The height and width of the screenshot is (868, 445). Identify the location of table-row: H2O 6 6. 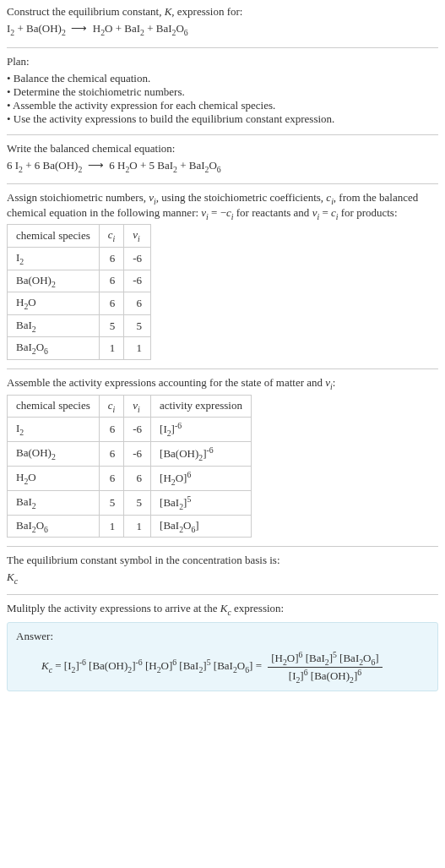
(79, 304).